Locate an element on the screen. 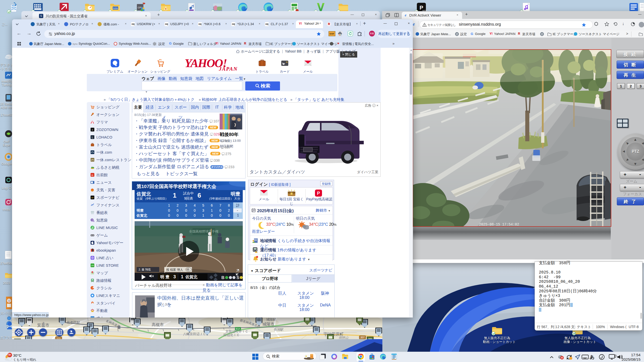 The image size is (644, 362). svg-text: 全国高校野球選手権 is located at coordinates (204, 231).